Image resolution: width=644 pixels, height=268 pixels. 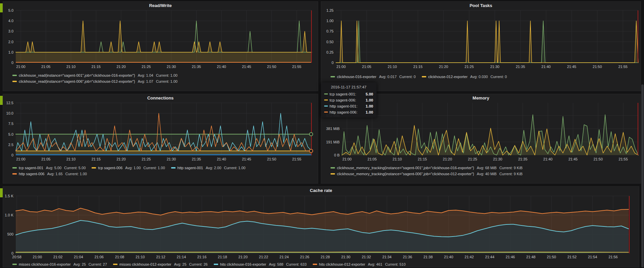 I want to click on legend-item: http sagent-006Avg: 1.65Current: 1.00, so click(x=50, y=174).